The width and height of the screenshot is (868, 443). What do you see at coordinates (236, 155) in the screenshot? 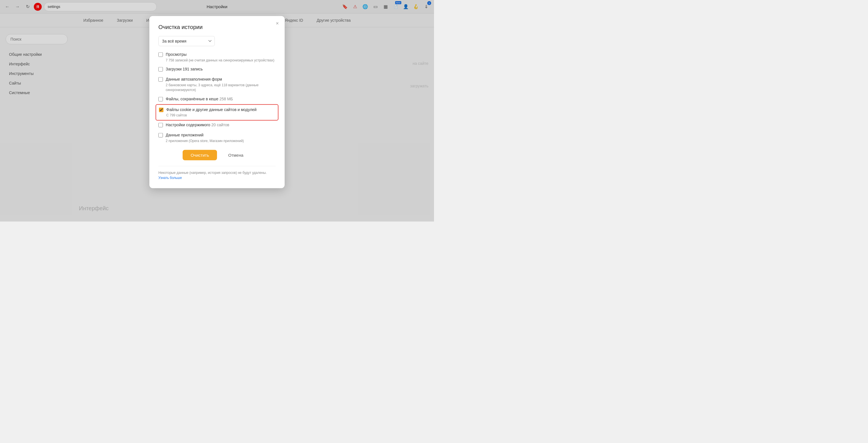
I see `cancel-button: Отмена` at bounding box center [236, 155].